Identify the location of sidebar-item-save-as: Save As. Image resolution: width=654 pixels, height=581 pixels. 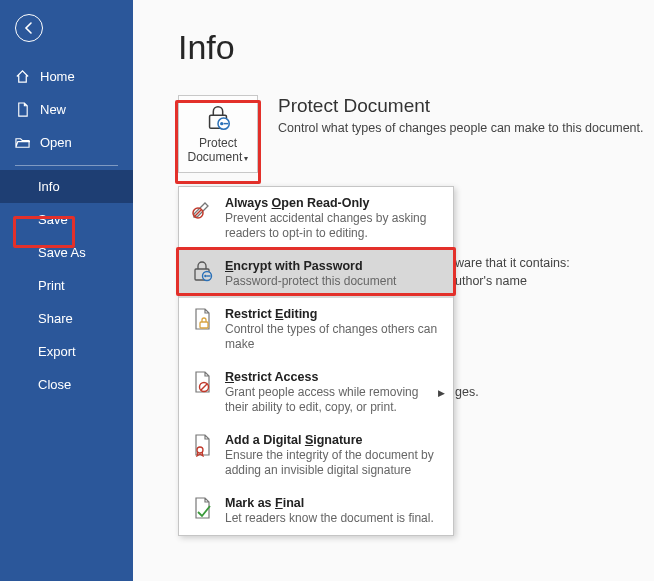
(66, 252).